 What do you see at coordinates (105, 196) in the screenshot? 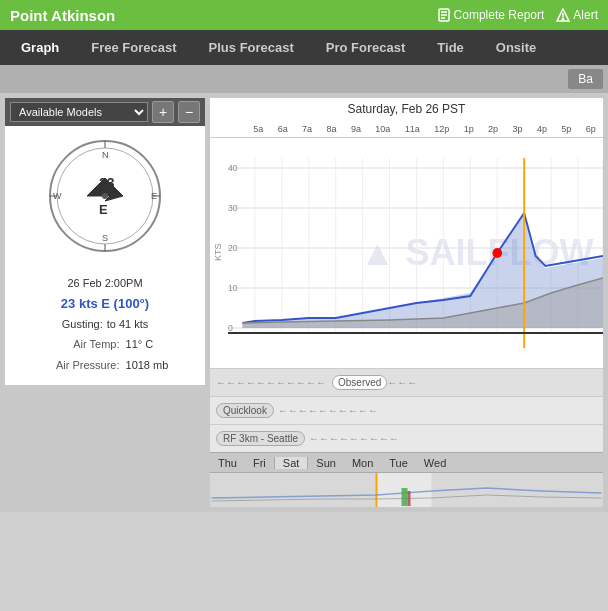
I see `compass: N S W E 23 E` at bounding box center [105, 196].